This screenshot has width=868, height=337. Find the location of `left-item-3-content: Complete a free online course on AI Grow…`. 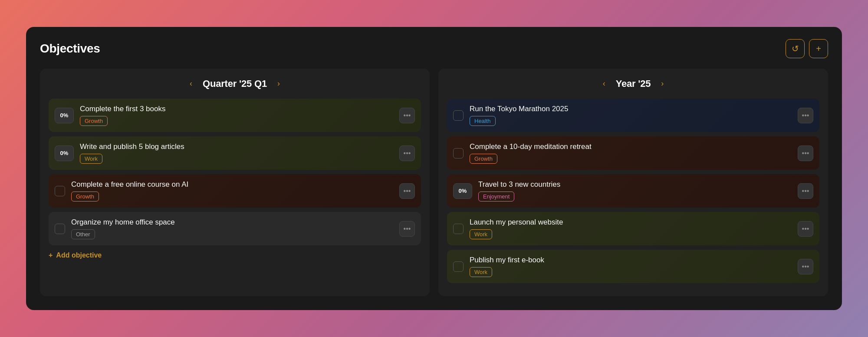

left-item-3-content: Complete a free online course on AI Grow… is located at coordinates (233, 191).